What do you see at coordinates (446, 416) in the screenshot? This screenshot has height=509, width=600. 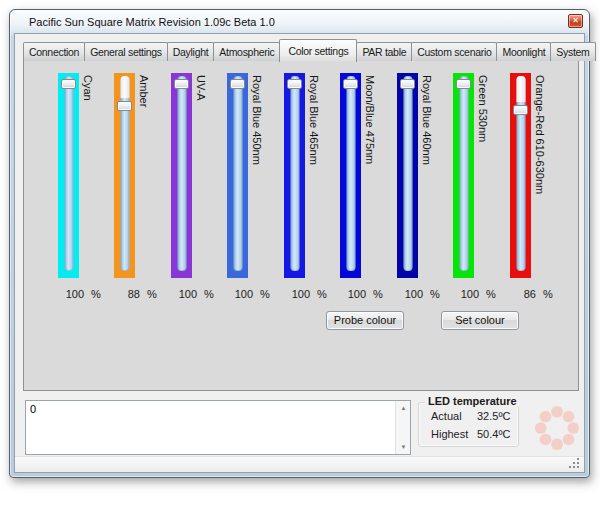 I see `actual-temperature-row: Actual 32.5ºC` at bounding box center [446, 416].